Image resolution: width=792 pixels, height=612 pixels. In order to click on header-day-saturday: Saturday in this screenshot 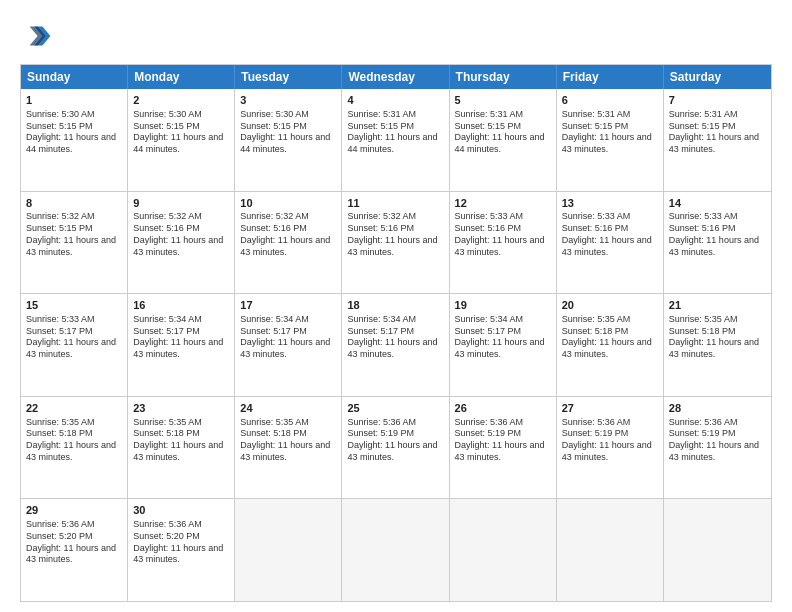, I will do `click(718, 77)`.